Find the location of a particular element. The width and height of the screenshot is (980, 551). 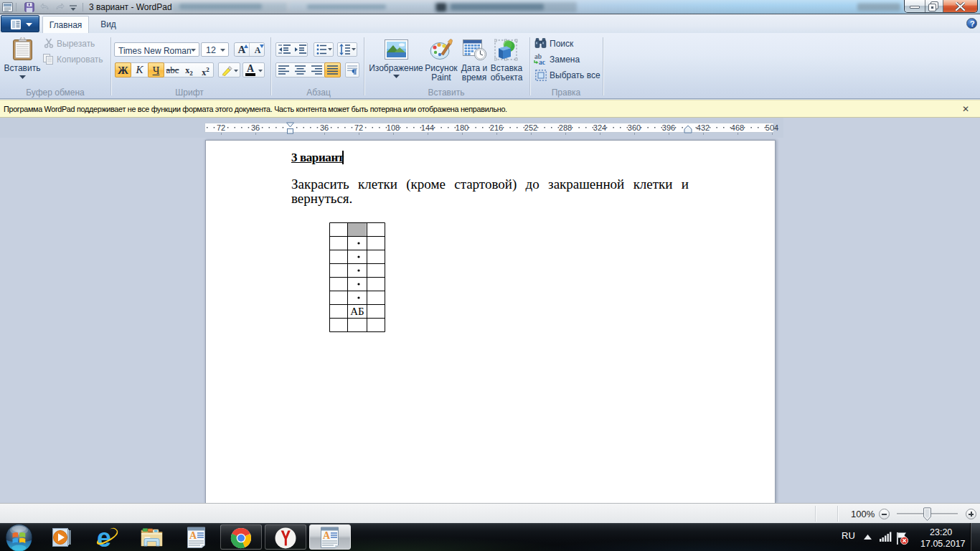

svg-text: 108 is located at coordinates (393, 128).